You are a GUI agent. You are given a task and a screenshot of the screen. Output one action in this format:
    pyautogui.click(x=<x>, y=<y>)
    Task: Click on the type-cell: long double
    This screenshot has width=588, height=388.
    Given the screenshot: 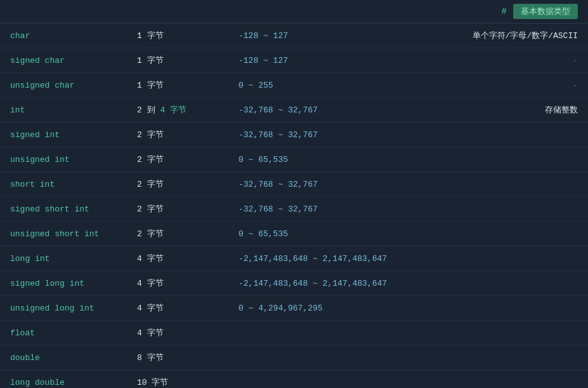 What is the action you would take?
    pyautogui.click(x=63, y=380)
    